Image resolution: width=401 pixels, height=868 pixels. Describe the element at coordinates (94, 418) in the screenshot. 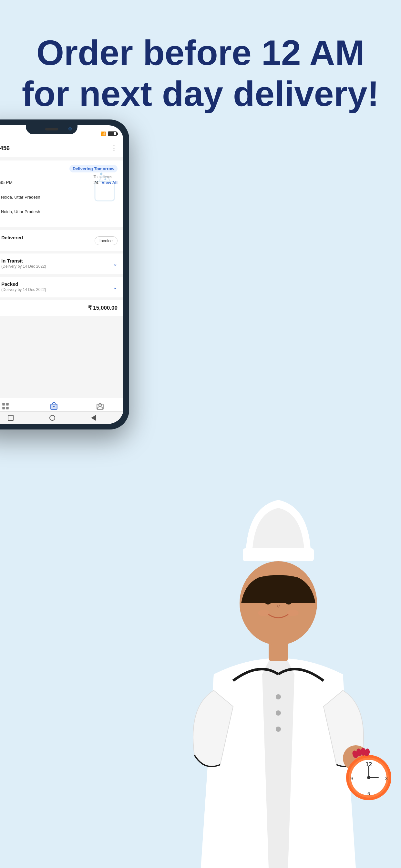

I see `android-back-btn` at that location.